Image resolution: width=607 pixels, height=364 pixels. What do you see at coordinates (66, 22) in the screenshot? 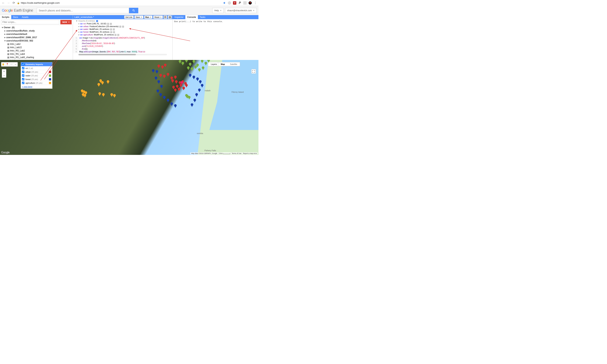
I see `new-script-button: NEW▼` at bounding box center [66, 22].